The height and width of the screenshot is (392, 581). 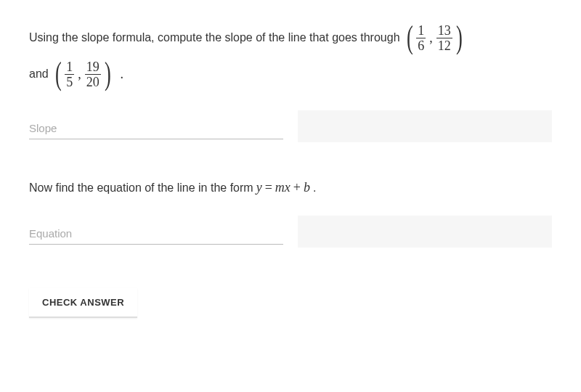 What do you see at coordinates (290, 230) in the screenshot?
I see `equation-row` at bounding box center [290, 230].